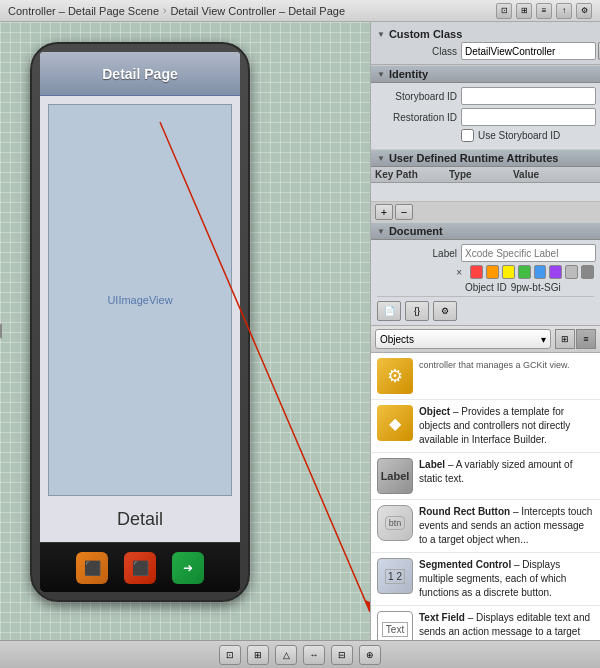 The height and width of the screenshot is (668, 600). What do you see at coordinates (506, 365) in the screenshot?
I see `object-item-text: controller that manages a GCKit view.` at bounding box center [506, 365].